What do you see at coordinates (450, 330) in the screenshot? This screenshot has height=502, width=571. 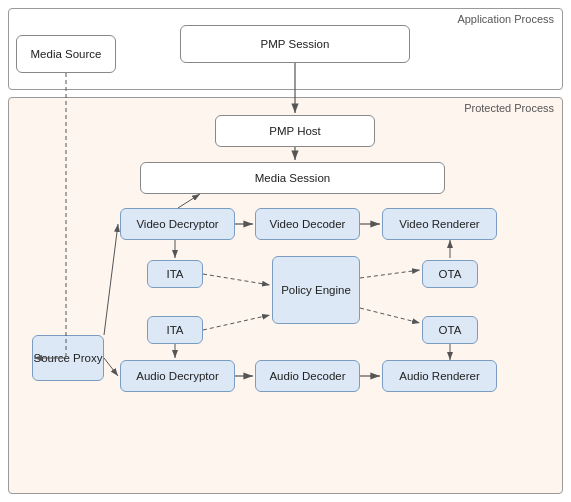 I see `ota2-box: OTA` at bounding box center [450, 330].